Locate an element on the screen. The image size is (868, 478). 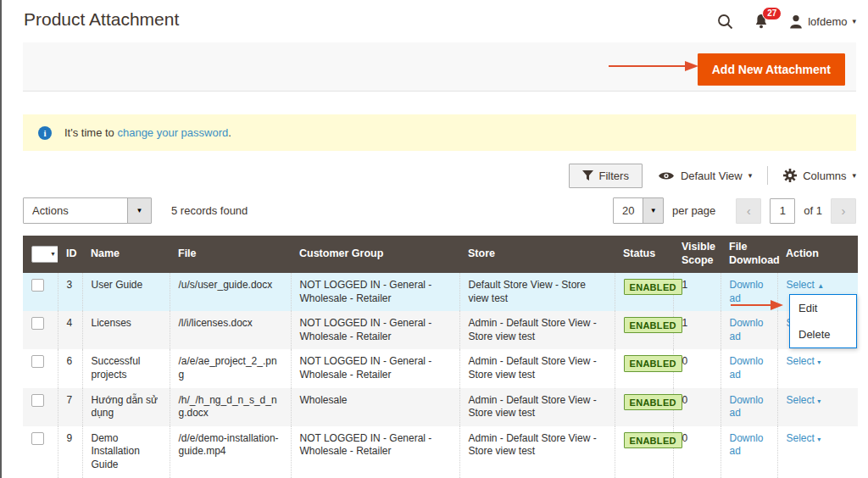
pagination: 20 ▼ per page ‹ of 1 › is located at coordinates (734, 210).